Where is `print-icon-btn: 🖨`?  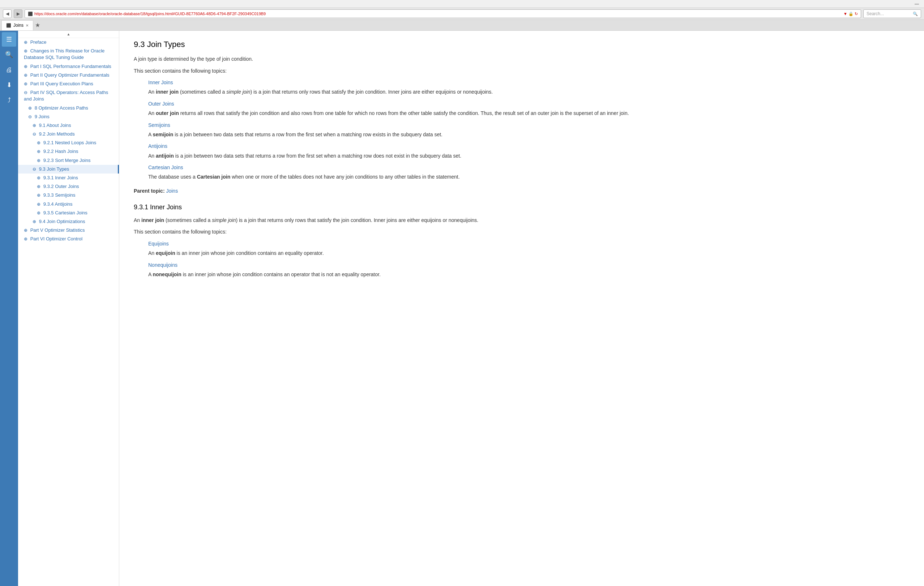
print-icon-btn: 🖨 is located at coordinates (9, 70).